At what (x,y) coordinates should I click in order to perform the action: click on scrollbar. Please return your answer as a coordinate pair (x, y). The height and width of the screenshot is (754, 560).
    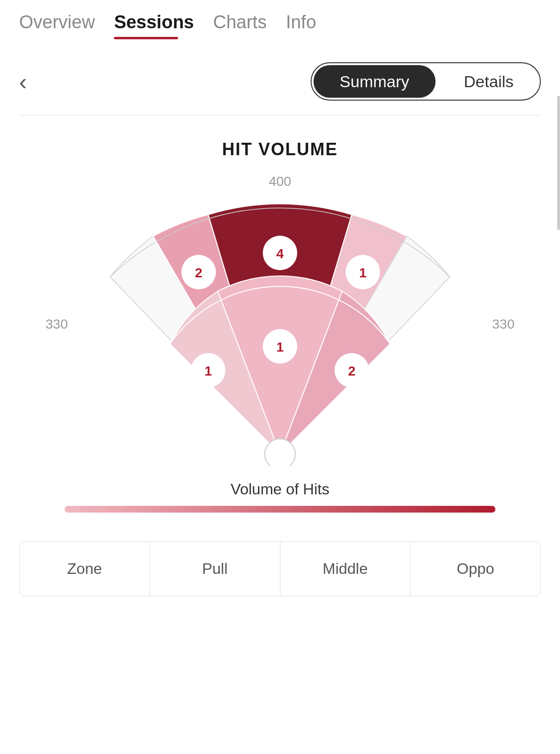
    Looking at the image, I should click on (559, 163).